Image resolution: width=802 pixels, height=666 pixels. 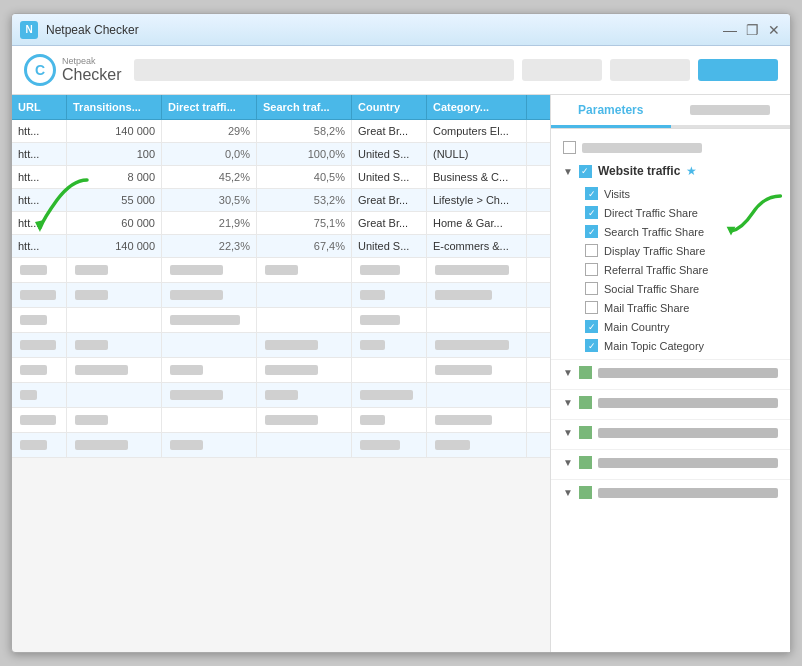 I want to click on header-toolbar, so click(x=456, y=70).